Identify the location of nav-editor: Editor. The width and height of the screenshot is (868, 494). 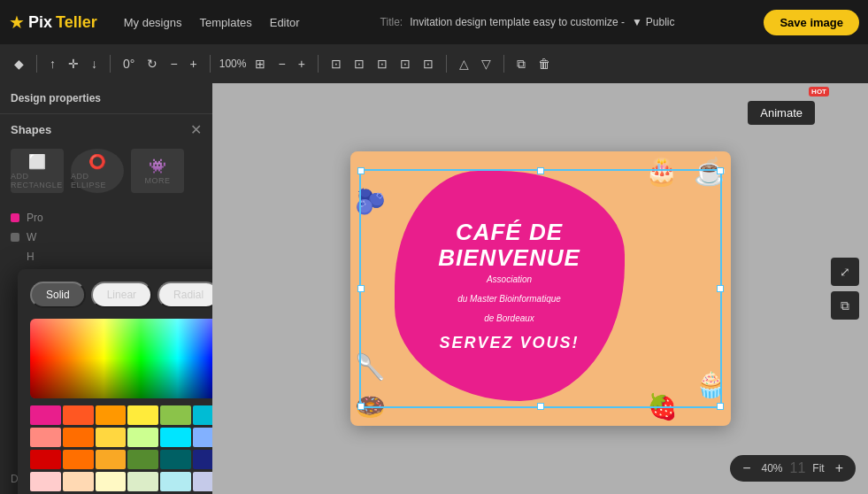
(285, 23).